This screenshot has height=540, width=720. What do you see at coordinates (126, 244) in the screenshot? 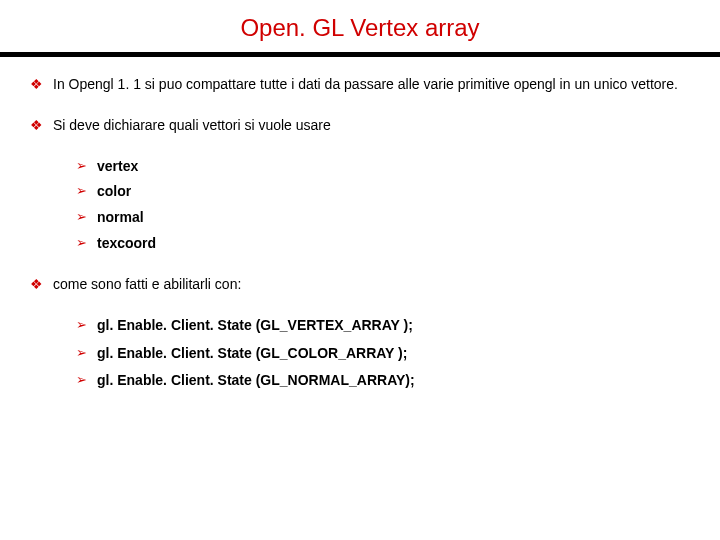
I see `sub-text: texcoord` at bounding box center [126, 244].